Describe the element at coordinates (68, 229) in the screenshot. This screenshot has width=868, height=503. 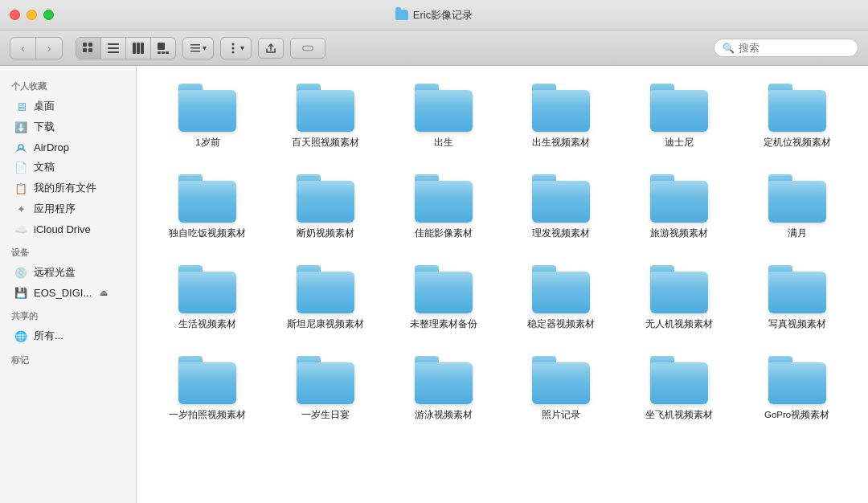
I see `sidebar-item-icloud: ☁️ iCloud Drive` at that location.